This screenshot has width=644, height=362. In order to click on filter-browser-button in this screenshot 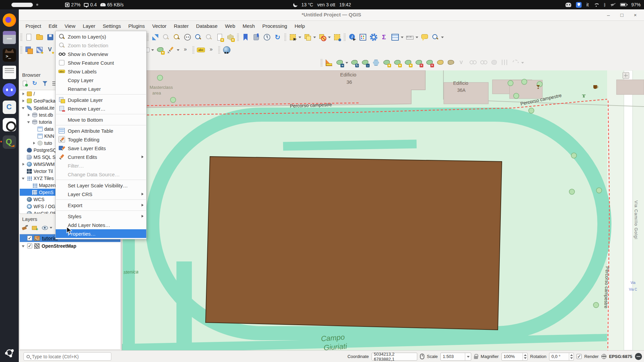, I will do `click(45, 83)`.